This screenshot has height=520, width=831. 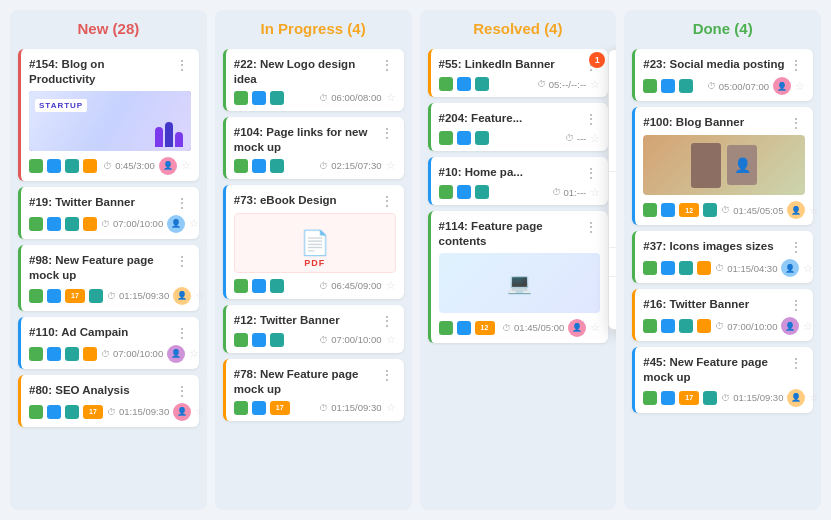 I want to click on status-badge: 17, so click(x=280, y=408).